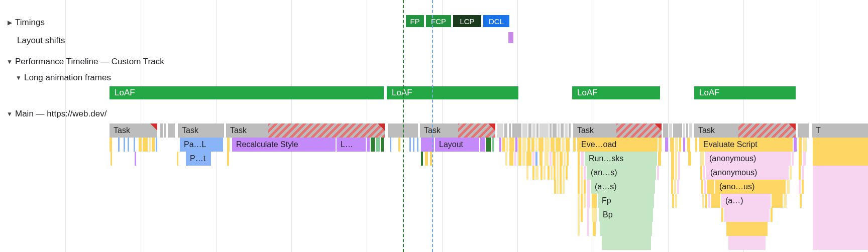 This screenshot has height=252, width=868. What do you see at coordinates (437, 62) in the screenshot?
I see `track-header-perf-timeline: ▼ Performance Timeline — Custom Track` at bounding box center [437, 62].